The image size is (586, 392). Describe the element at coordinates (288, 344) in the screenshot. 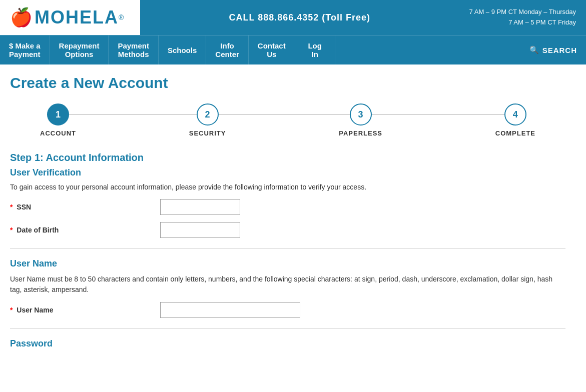

I see `password-heading: Password` at that location.